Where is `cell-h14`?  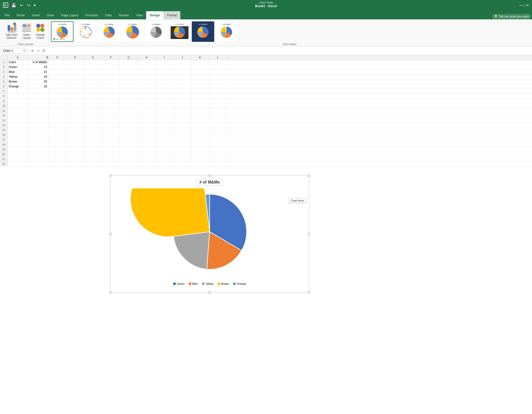
cell-h14 is located at coordinates (147, 125).